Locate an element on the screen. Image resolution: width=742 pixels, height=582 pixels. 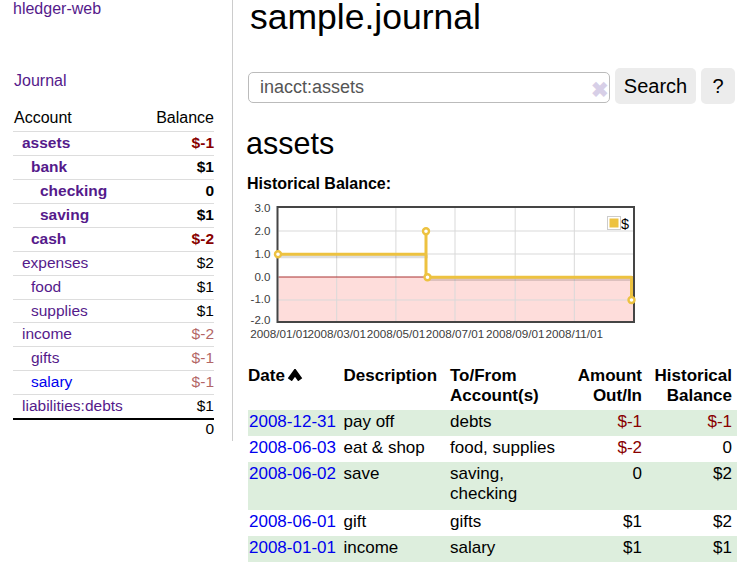
svg-text: -1.0 is located at coordinates (261, 298).